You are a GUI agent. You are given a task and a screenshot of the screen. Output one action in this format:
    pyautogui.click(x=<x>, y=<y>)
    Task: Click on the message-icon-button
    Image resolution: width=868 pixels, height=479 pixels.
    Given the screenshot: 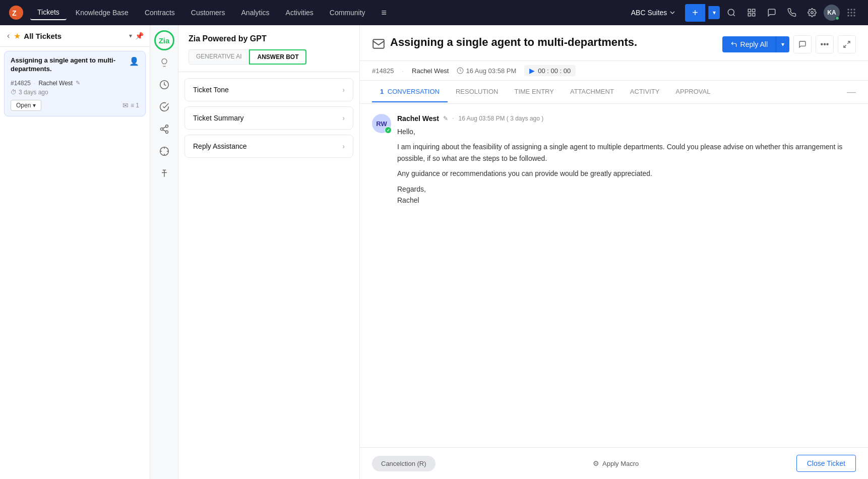 What is the action you would take?
    pyautogui.click(x=802, y=44)
    